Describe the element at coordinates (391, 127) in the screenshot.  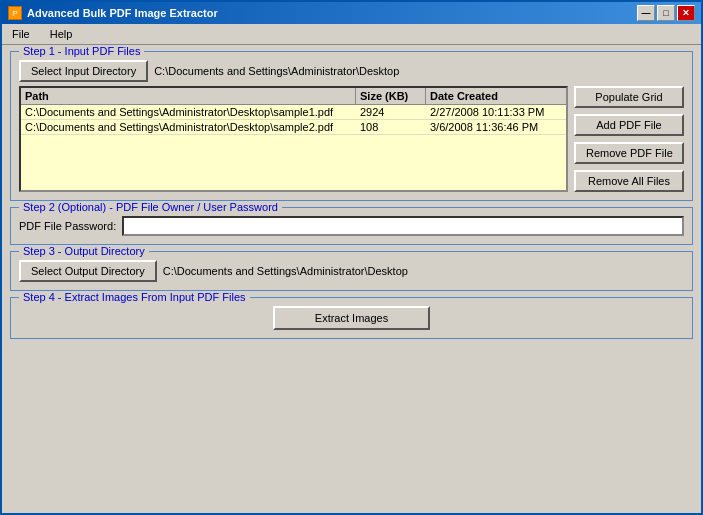
I see `file2-size: 108` at that location.